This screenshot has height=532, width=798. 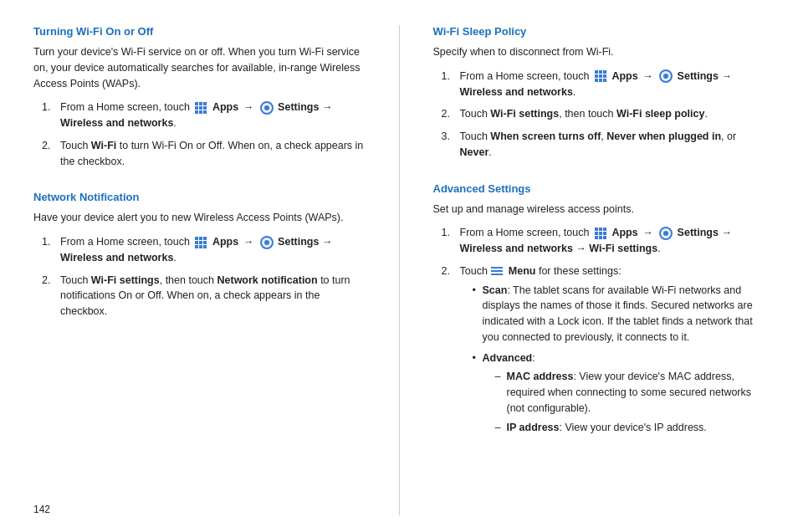 I want to click on step-2-turning-wifi: 2. Touch Wi-Fi to turn Wi-Fi On or Off. …, so click(x=204, y=154).